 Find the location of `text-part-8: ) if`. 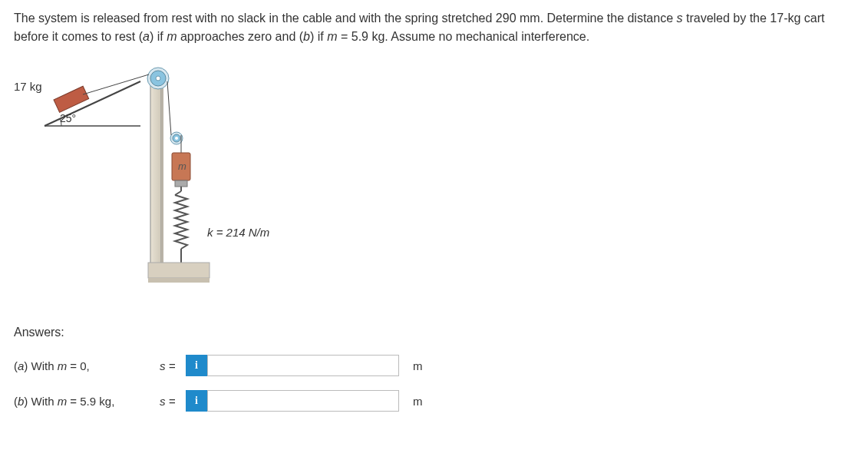

text-part-8: ) if is located at coordinates (318, 37).